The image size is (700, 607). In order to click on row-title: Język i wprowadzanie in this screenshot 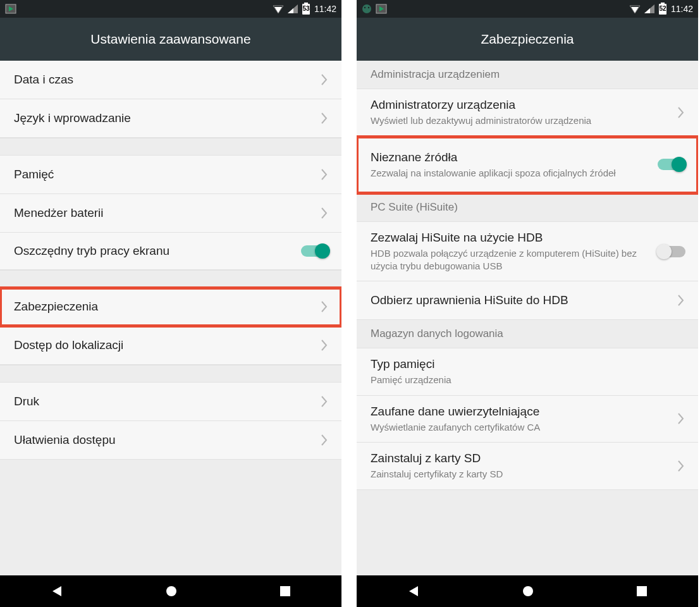, I will do `click(164, 118)`.